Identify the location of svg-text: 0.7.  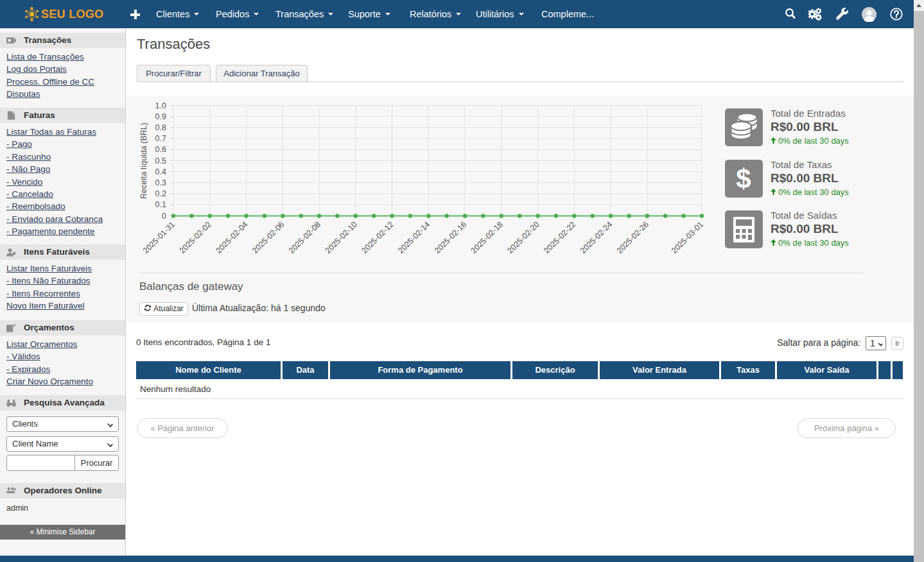
(161, 139).